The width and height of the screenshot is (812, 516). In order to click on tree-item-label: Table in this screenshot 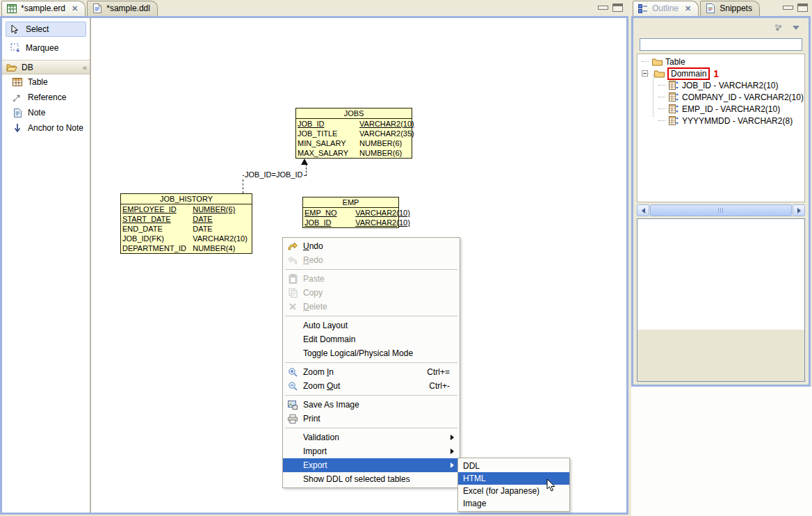, I will do `click(676, 62)`.